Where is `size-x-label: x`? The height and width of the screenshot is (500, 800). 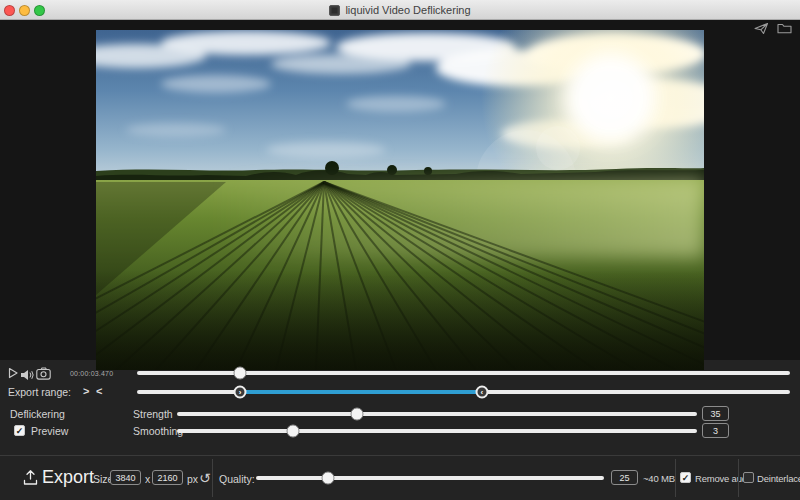
size-x-label: x is located at coordinates (148, 479).